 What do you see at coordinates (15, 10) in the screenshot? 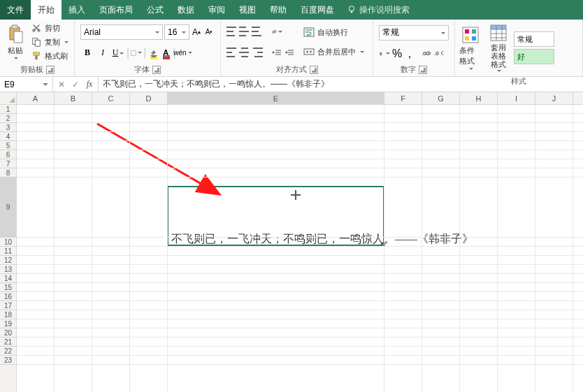
I see `tab-file: 文件` at bounding box center [15, 10].